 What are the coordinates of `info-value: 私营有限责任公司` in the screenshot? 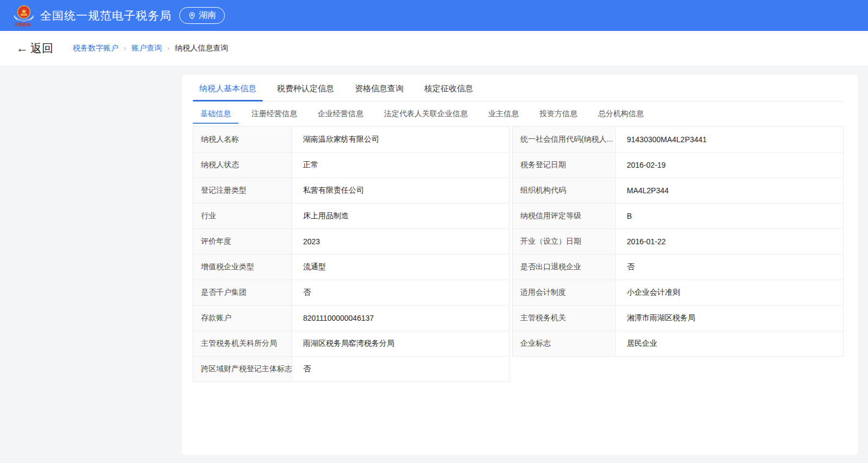 It's located at (401, 191).